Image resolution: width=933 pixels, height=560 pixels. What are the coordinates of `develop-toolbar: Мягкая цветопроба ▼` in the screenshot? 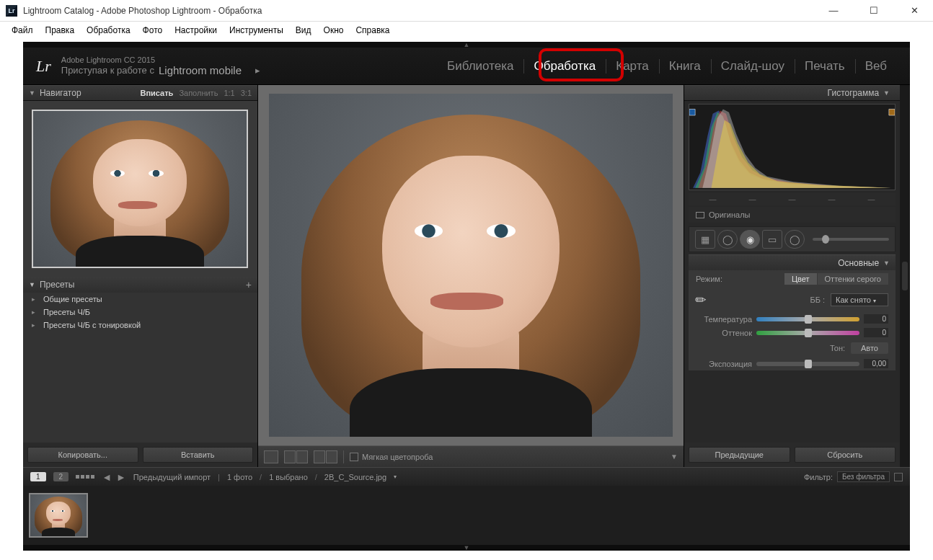 It's located at (471, 456).